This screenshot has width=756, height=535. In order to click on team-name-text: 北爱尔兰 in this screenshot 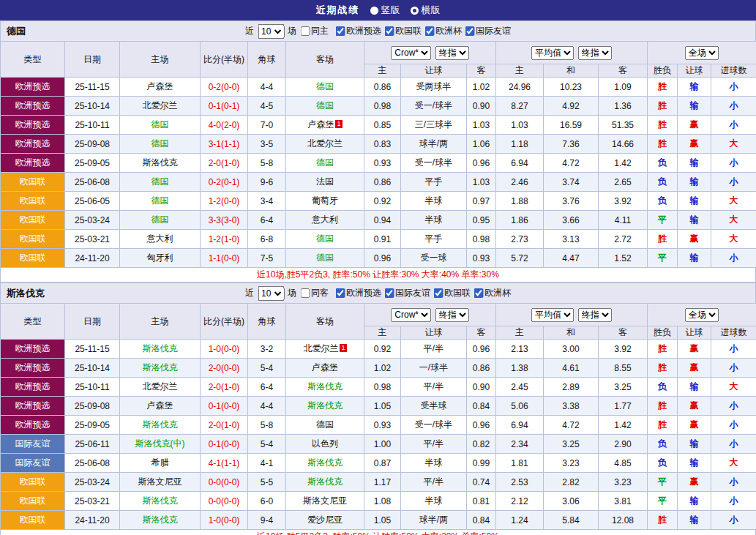, I will do `click(325, 143)`.